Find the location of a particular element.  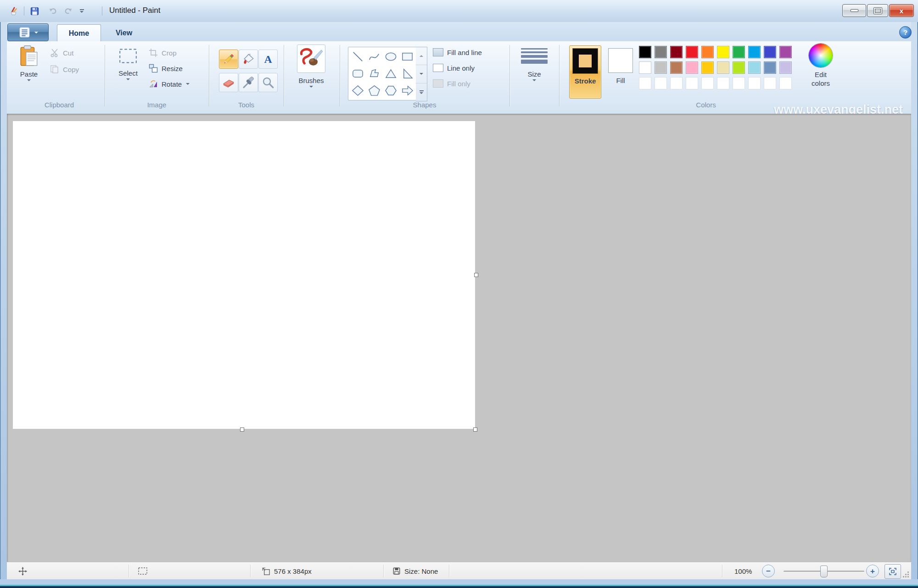

tool-pencil is located at coordinates (229, 59).